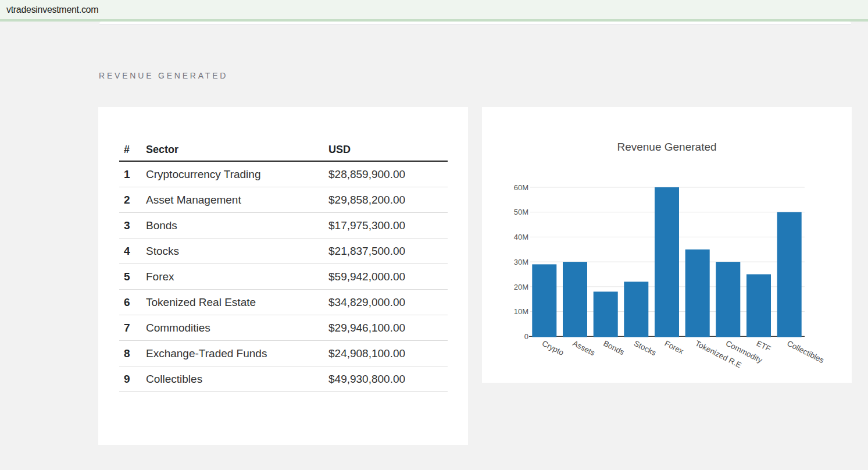 The width and height of the screenshot is (868, 470). Describe the element at coordinates (521, 212) in the screenshot. I see `svg-text: 50M` at that location.